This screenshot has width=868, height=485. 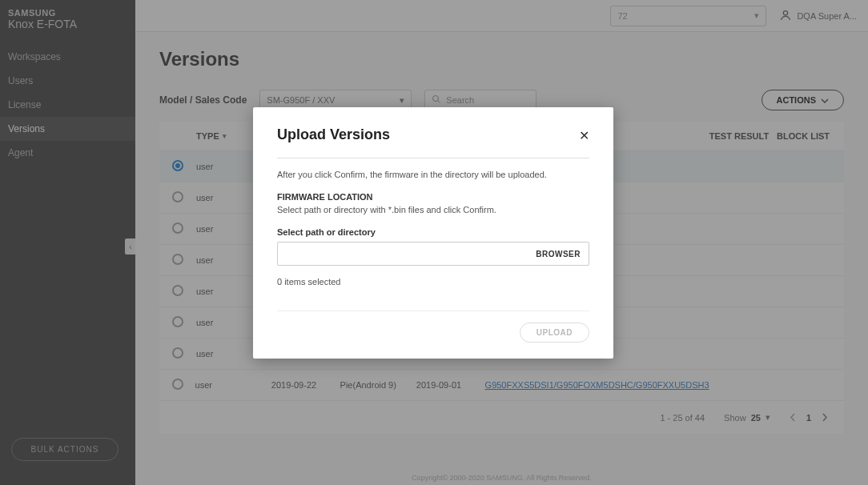 I want to click on modal-actions: UPLOAD, so click(x=433, y=333).